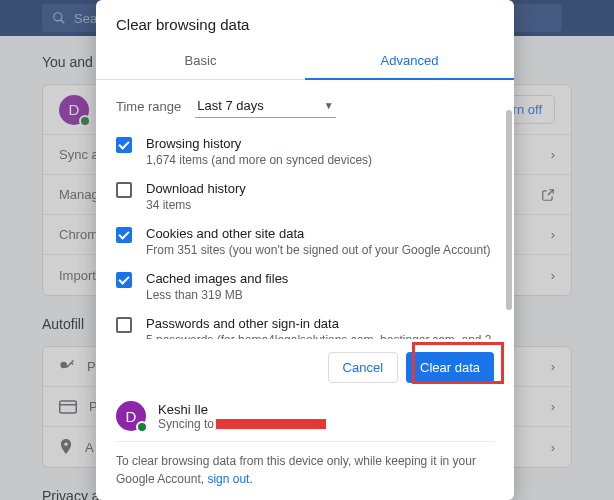 Image resolution: width=614 pixels, height=500 pixels. I want to click on cancel-button: Cancel, so click(363, 368).